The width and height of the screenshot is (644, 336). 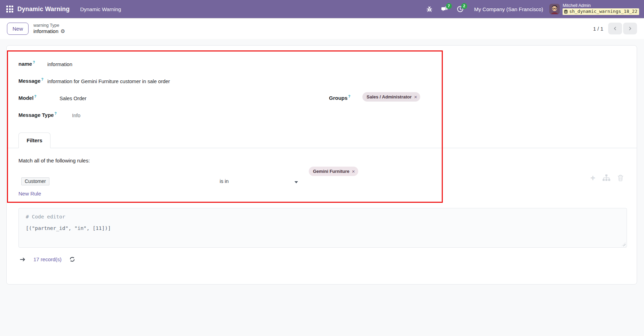 What do you see at coordinates (49, 26) in the screenshot?
I see `breadcrumb-parent: warning Type` at bounding box center [49, 26].